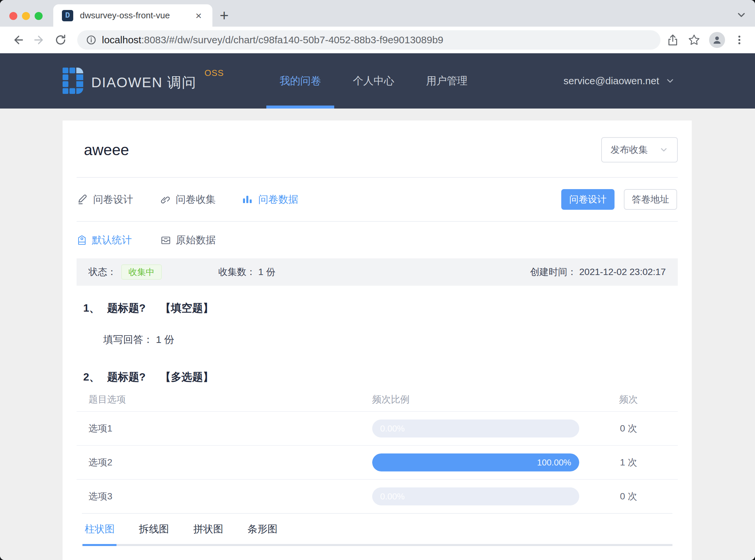 The image size is (755, 560). I want to click on url-text: localhost:8083/#/dw/survey/d/chart/c98fa…, so click(273, 40).